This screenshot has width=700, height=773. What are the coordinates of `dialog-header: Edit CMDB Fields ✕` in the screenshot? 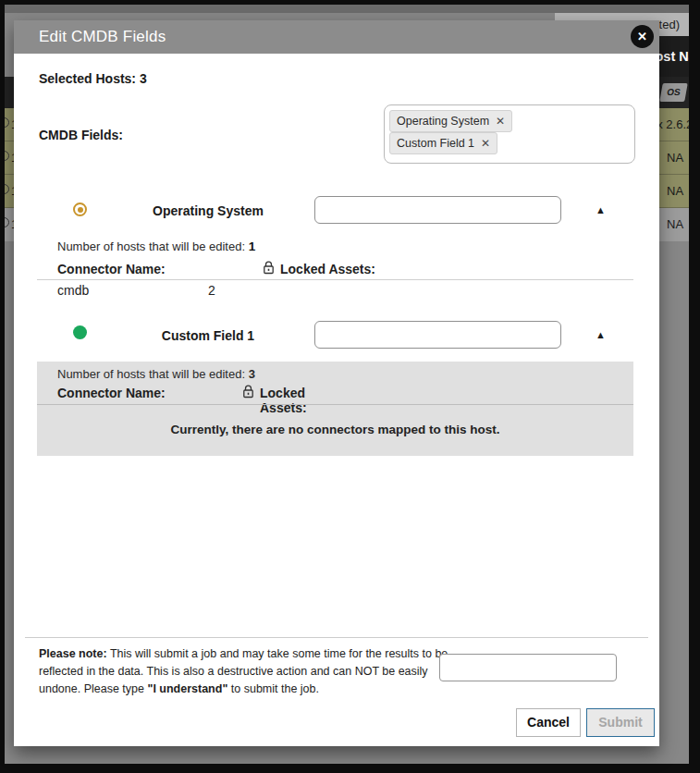 It's located at (337, 37).